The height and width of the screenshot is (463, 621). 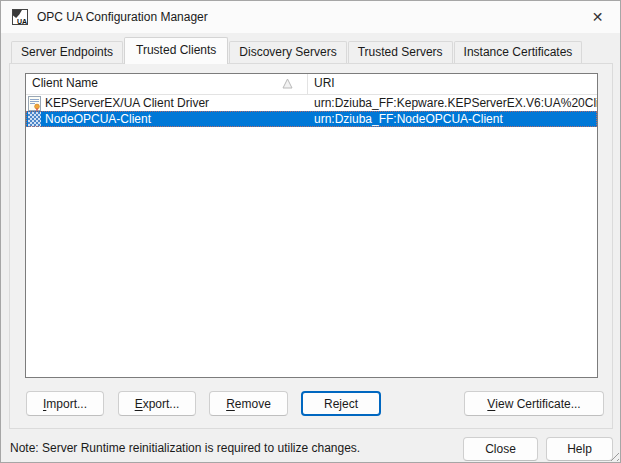 I want to click on reject-button: Reject, so click(x=341, y=404).